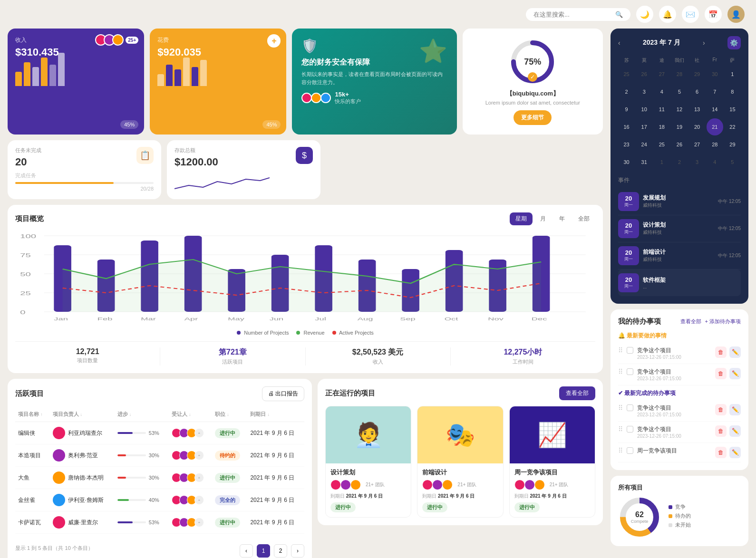 Image resolution: width=756 pixels, height=558 pixels. Describe the element at coordinates (732, 109) in the screenshot. I see `cal-day-15: 15` at that location.